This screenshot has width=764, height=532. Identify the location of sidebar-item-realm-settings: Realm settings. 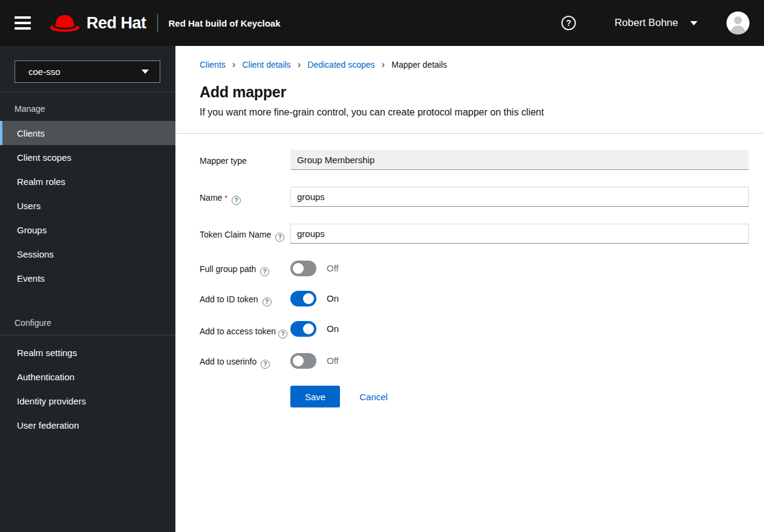
(88, 352).